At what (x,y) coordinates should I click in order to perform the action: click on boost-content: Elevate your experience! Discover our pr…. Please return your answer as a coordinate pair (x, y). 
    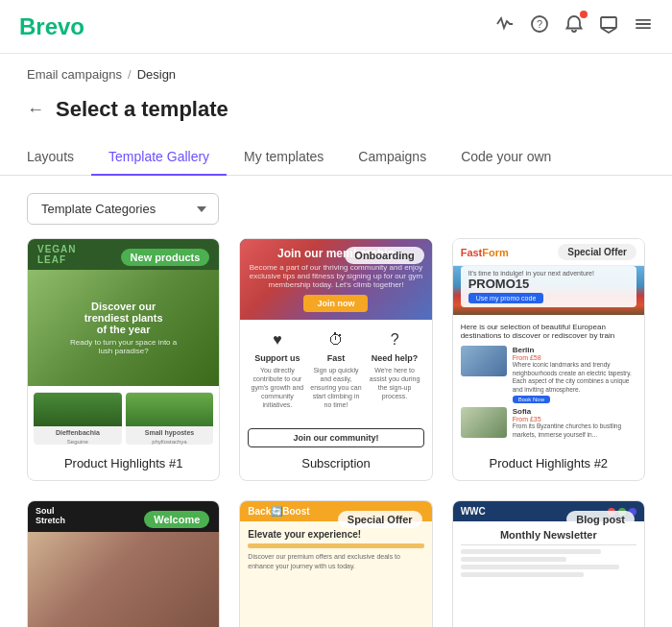
    Looking at the image, I should click on (336, 574).